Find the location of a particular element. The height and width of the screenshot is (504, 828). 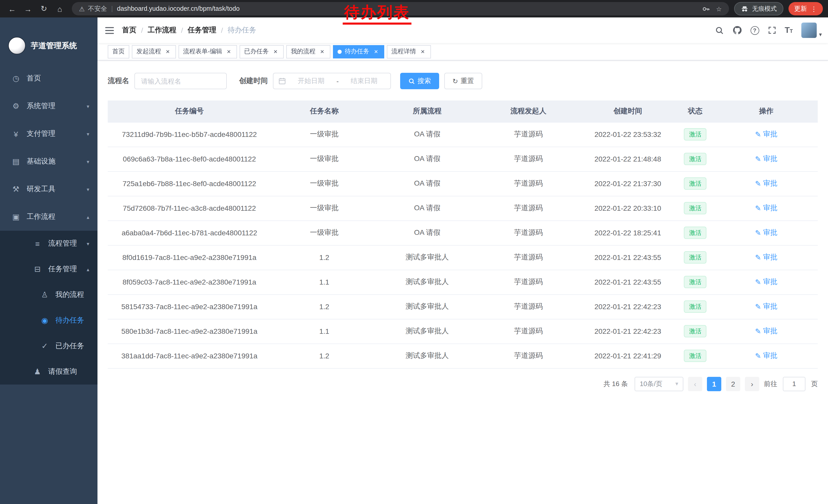

font-size-icon: TT is located at coordinates (789, 30).